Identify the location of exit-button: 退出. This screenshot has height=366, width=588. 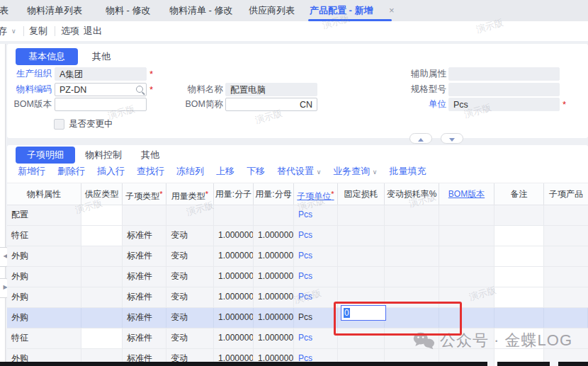
(93, 31).